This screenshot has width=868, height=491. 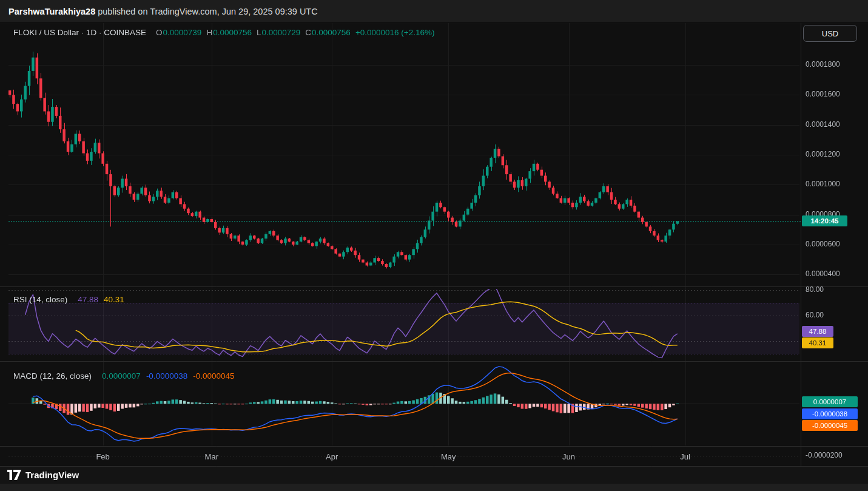 I want to click on close-label: C, so click(x=308, y=33).